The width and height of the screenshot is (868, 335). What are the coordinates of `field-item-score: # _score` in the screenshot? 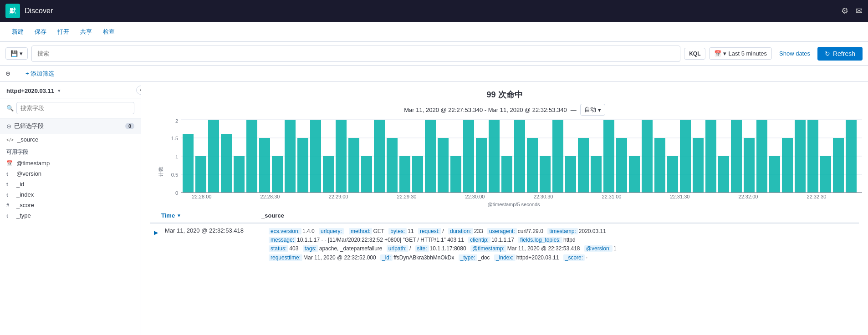 It's located at (70, 205).